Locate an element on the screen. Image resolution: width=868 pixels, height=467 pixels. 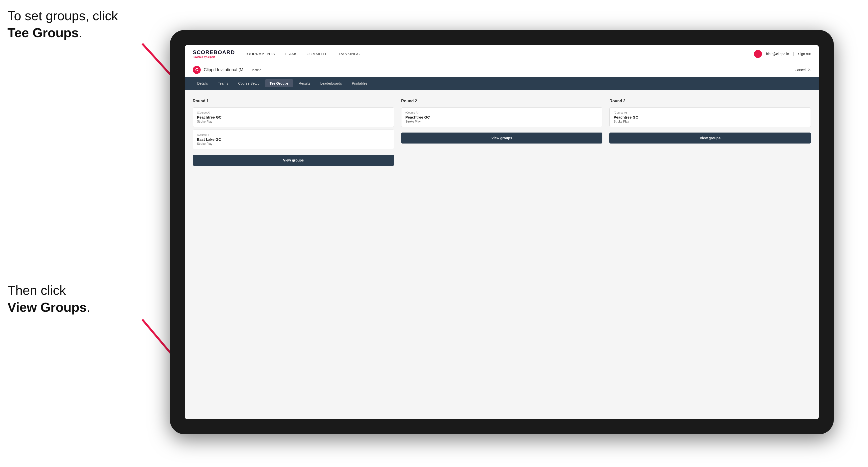
round-1-course-a-format: Stroke Play is located at coordinates (293, 122).